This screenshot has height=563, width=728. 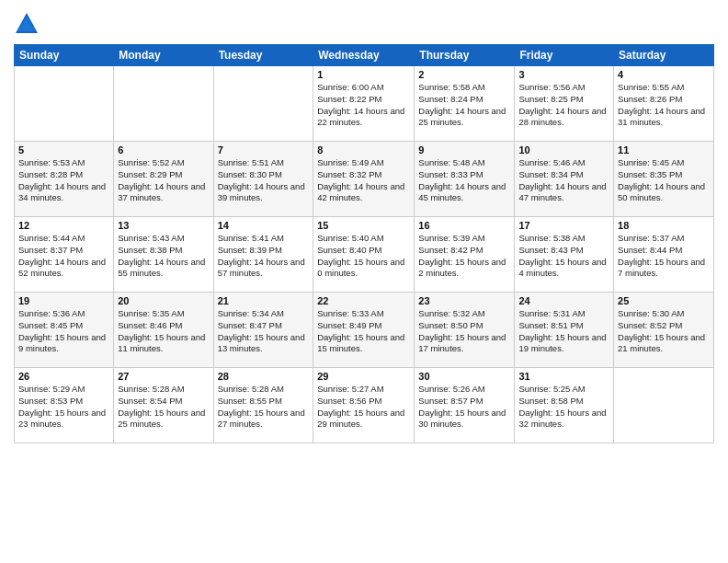 What do you see at coordinates (264, 150) in the screenshot?
I see `day-number: 7` at bounding box center [264, 150].